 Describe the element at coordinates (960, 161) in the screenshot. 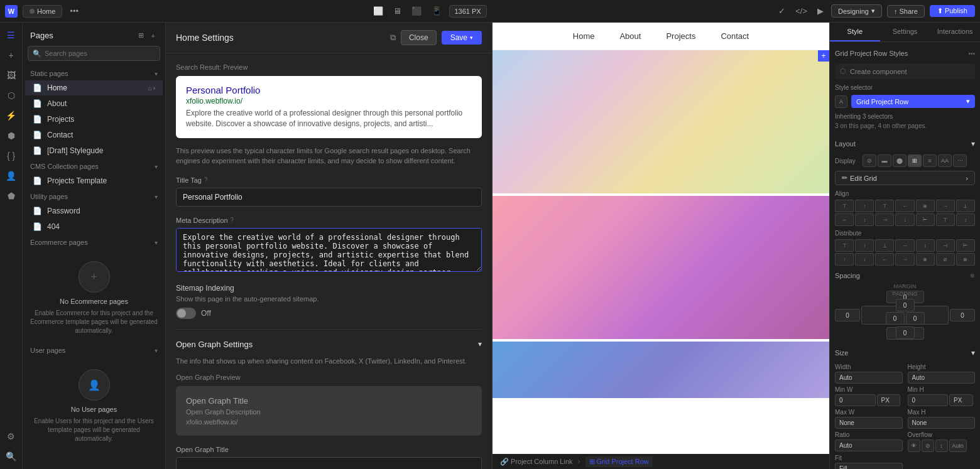

I see `display-more-btn: ⋯` at that location.